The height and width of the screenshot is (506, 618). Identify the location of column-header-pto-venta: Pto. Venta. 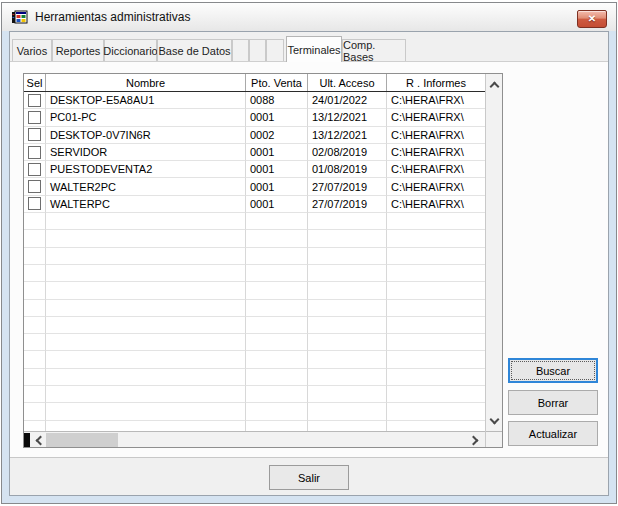
(277, 82).